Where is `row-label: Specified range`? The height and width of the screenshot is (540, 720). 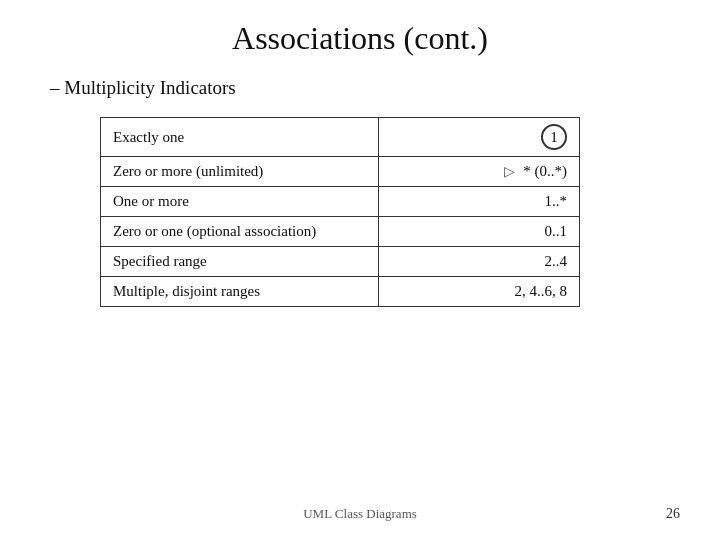
row-label: Specified range is located at coordinates (240, 262).